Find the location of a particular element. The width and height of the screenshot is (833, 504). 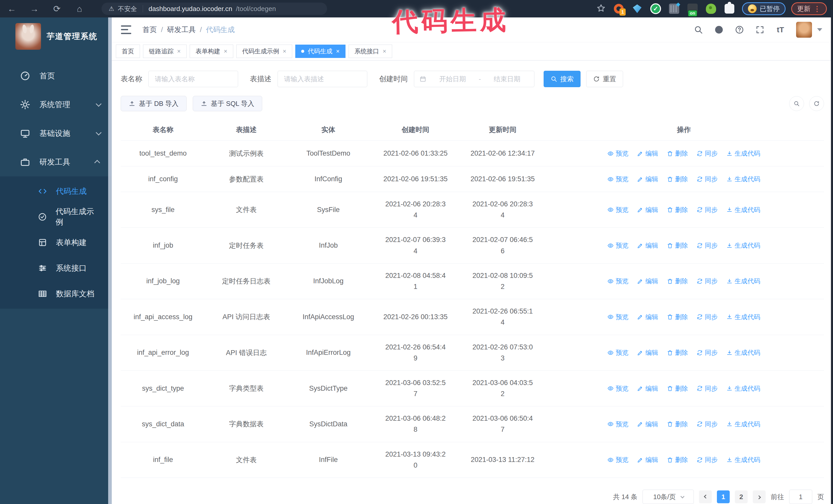

page-button-1: 1 is located at coordinates (723, 497).